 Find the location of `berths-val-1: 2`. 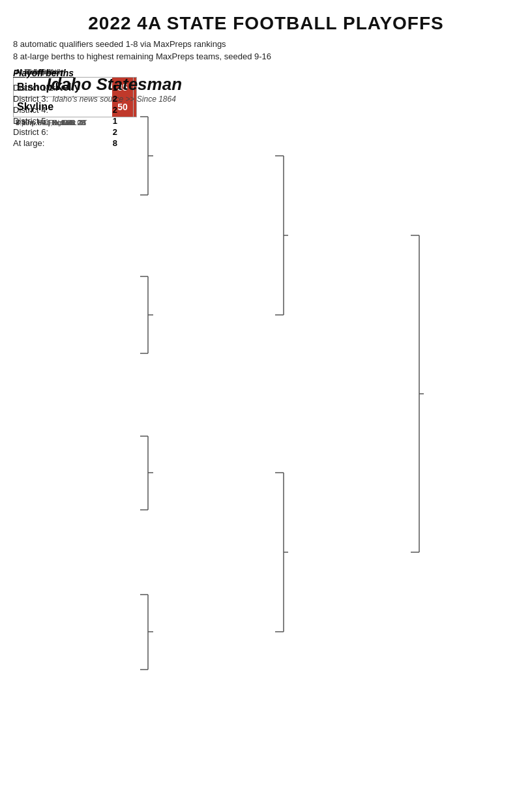

berths-val-1: 2 is located at coordinates (115, 99).